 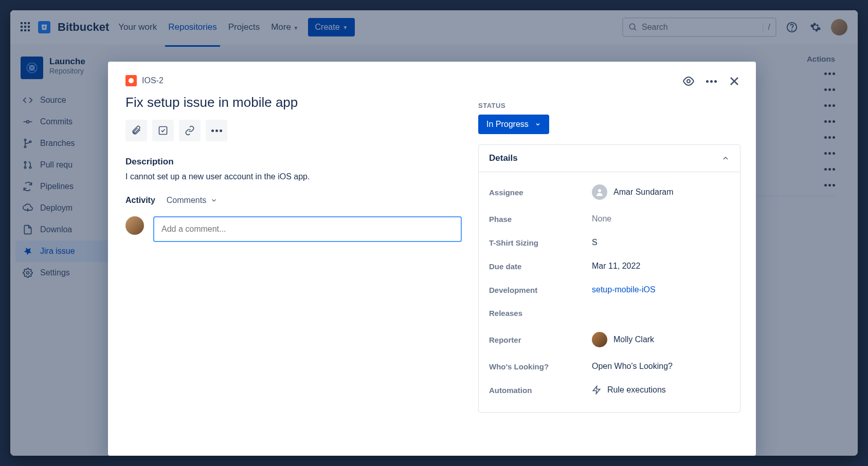 I want to click on due-date-field: Due date Mar 11, 2022, so click(x=609, y=266).